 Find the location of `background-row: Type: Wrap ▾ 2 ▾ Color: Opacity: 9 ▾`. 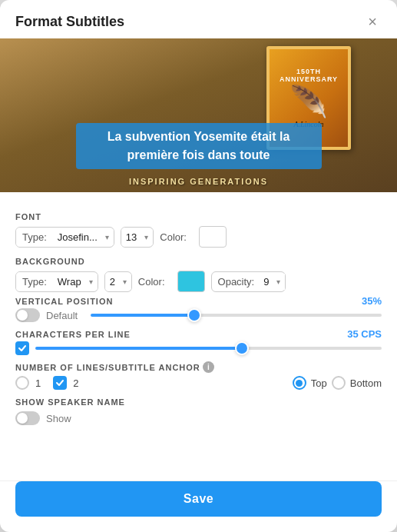

background-row: Type: Wrap ▾ 2 ▾ Color: Opacity: 9 ▾ is located at coordinates (198, 281).